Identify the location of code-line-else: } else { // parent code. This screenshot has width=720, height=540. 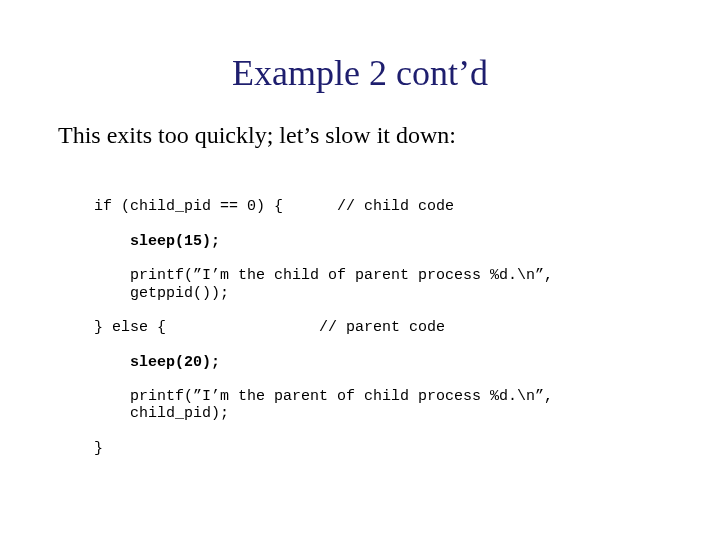
(270, 328).